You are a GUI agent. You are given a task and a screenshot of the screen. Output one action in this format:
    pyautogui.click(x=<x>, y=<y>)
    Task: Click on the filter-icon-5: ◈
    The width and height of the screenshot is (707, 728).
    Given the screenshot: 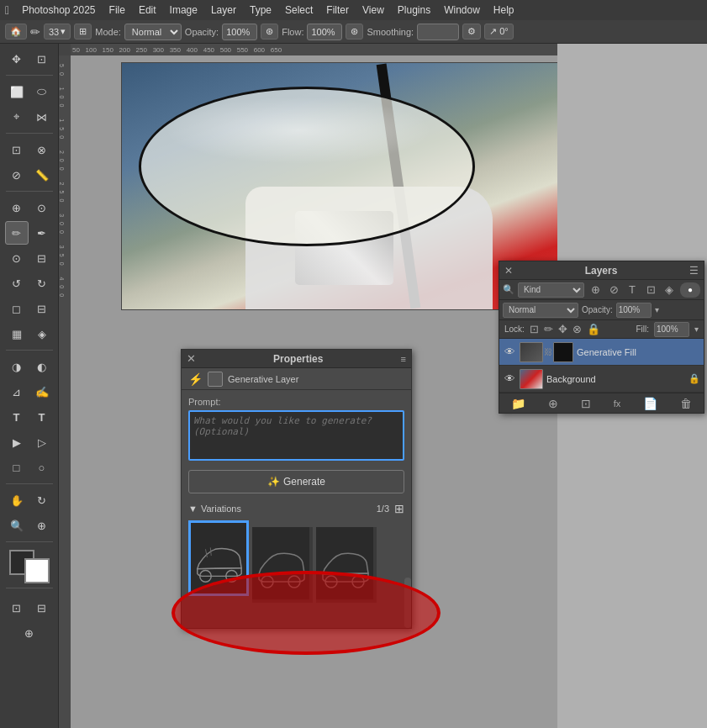 What is the action you would take?
    pyautogui.click(x=669, y=290)
    